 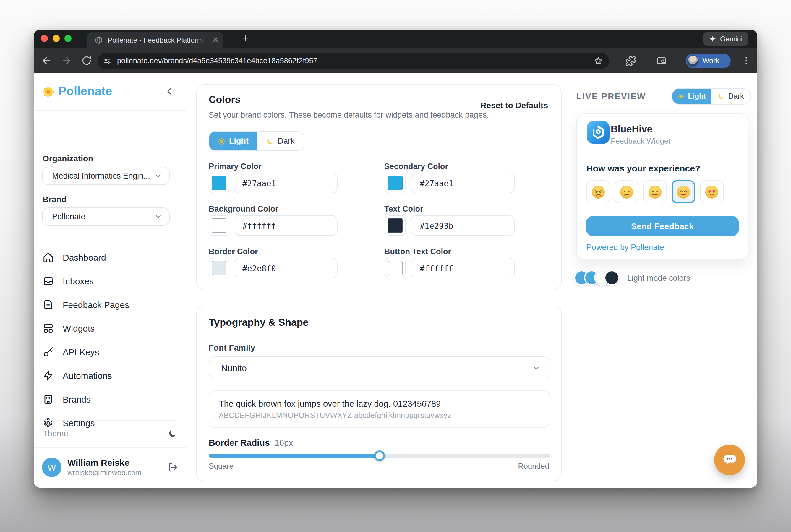 What do you see at coordinates (632, 278) in the screenshot?
I see `mode-color-swatches: Light mode colors` at bounding box center [632, 278].